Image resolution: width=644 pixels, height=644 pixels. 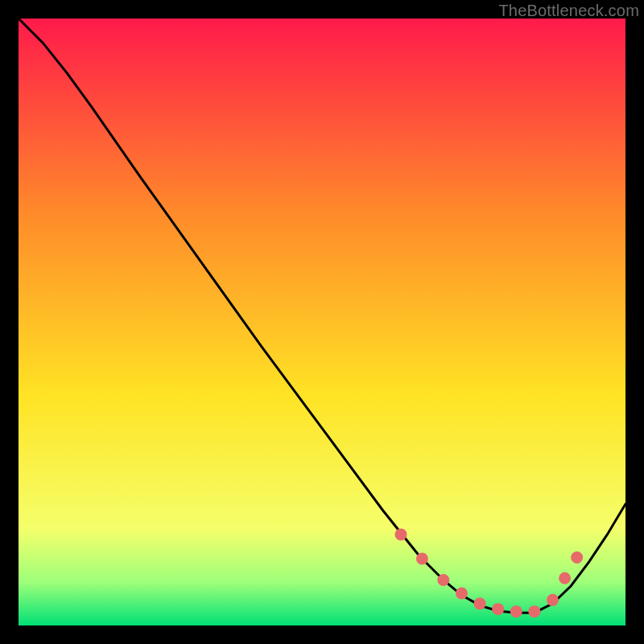 I want to click on attribution-text: TheBottleneck.com, so click(x=568, y=11).